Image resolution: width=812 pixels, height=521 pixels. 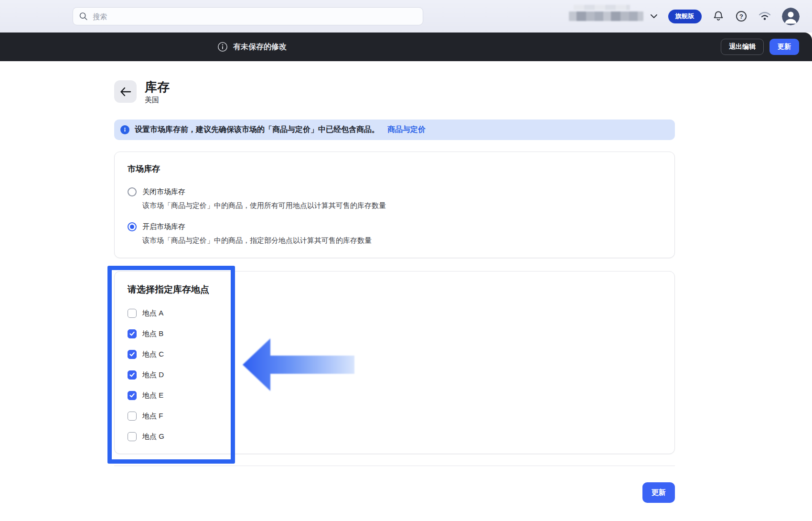 I want to click on unsaved-changes-text: 有未保存的修改, so click(x=260, y=47).